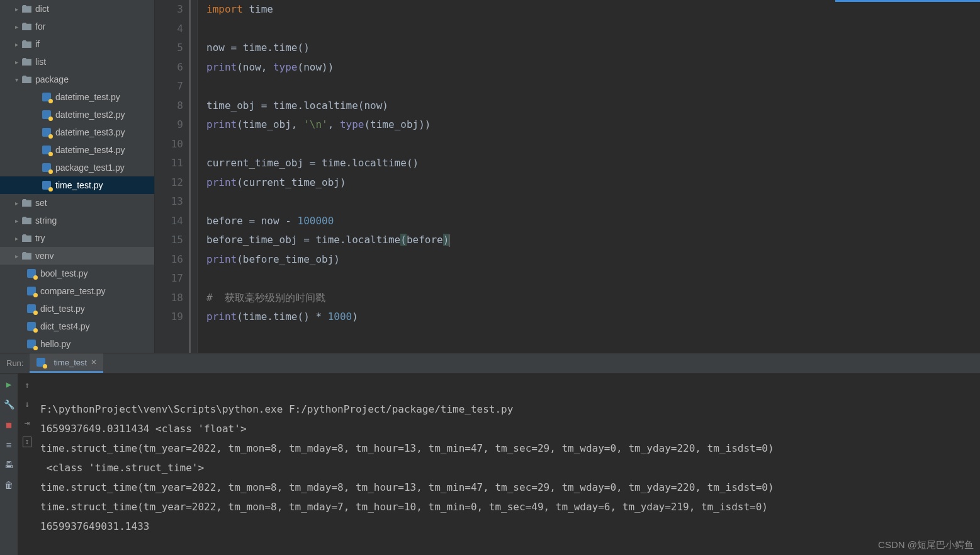  What do you see at coordinates (9, 465) in the screenshot?
I see `print-icon: 🖶` at bounding box center [9, 465].